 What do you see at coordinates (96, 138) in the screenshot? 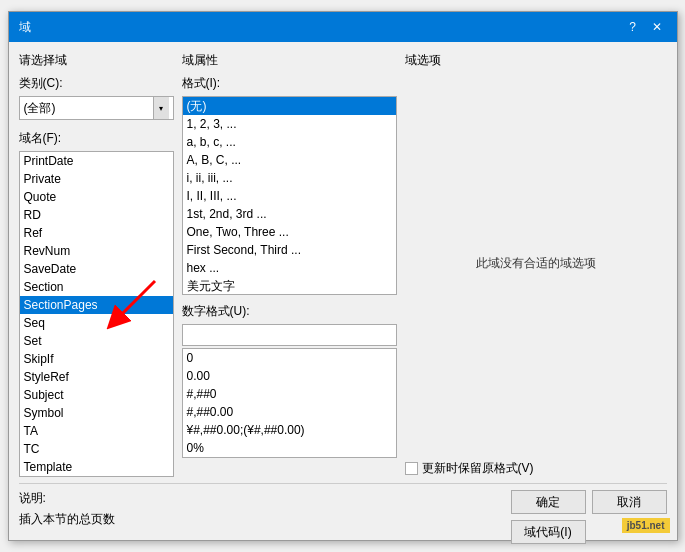
I see `field-name-label: 域名(F):` at bounding box center [96, 138].